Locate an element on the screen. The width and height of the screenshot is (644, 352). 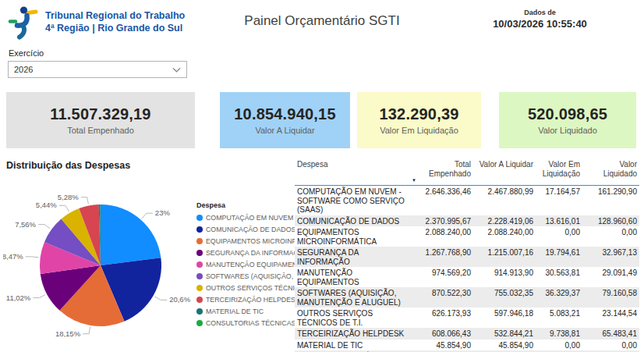
legend-item-label: OUTROS SERVIÇOS TÉCNICO… is located at coordinates (250, 288).